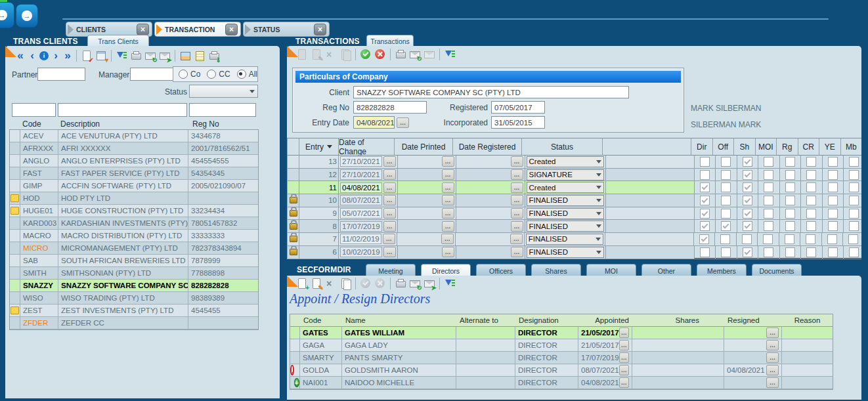  I want to click on date-of-change-cell: 05/07/2021, so click(368, 214).